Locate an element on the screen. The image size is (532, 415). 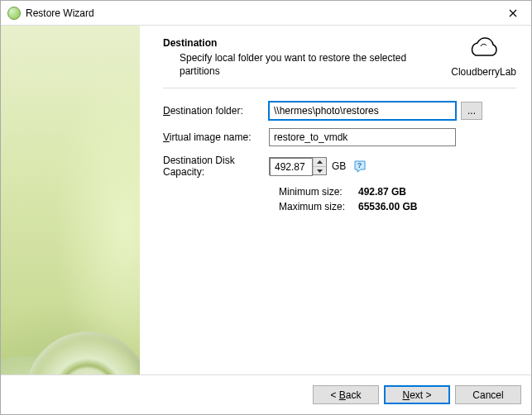
disk-capacity-input is located at coordinates (291, 167).